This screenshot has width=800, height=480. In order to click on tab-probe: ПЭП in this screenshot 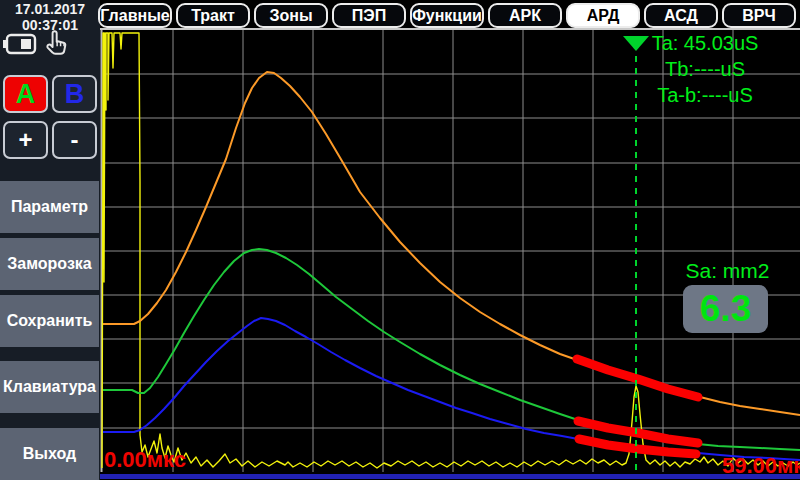, I will do `click(369, 16)`.